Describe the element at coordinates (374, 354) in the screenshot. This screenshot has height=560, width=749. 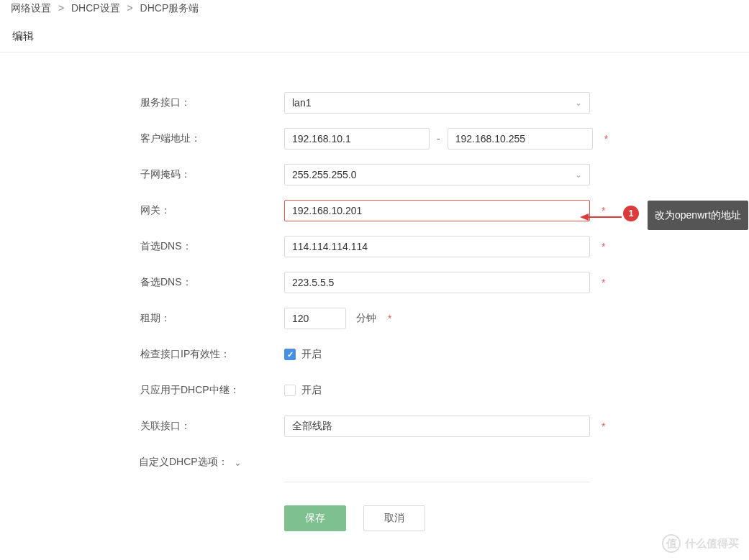
I see `row-check-ip-validity: 检查接口IP有效性： 开启` at that location.